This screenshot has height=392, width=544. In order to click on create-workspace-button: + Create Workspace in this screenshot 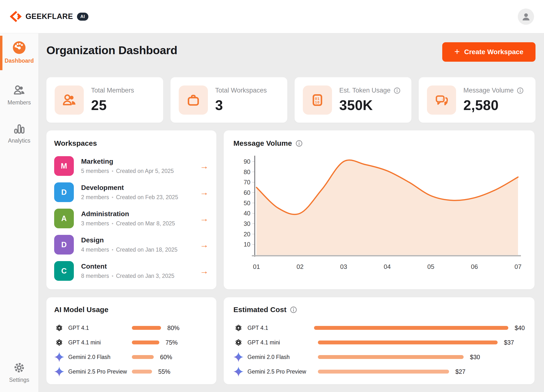, I will do `click(489, 52)`.